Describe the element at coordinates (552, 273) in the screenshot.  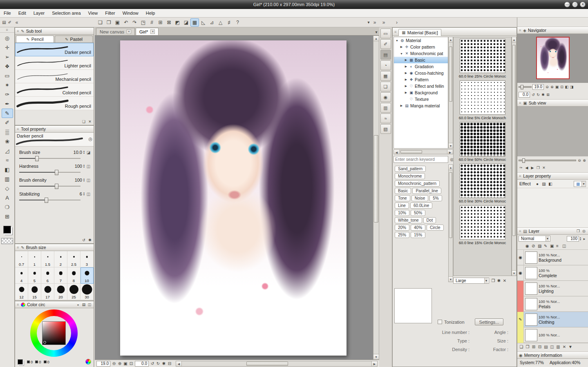
I see `Complete: ◉ 100 % Complete` at that location.